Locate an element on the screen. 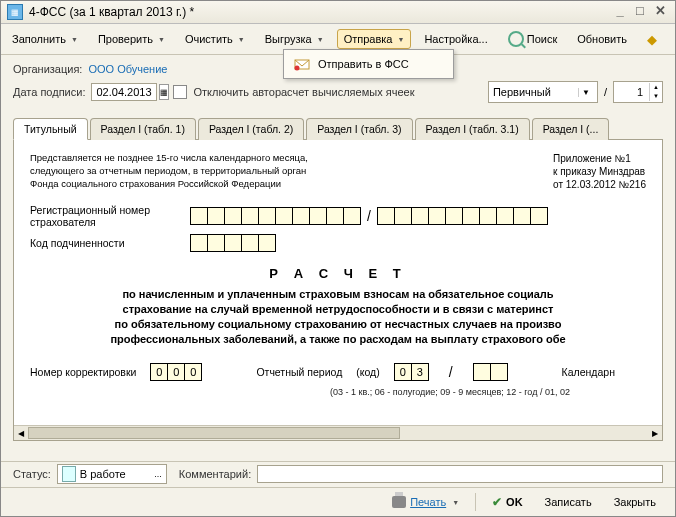 The image size is (676, 517). status-label: Статус: is located at coordinates (32, 474).